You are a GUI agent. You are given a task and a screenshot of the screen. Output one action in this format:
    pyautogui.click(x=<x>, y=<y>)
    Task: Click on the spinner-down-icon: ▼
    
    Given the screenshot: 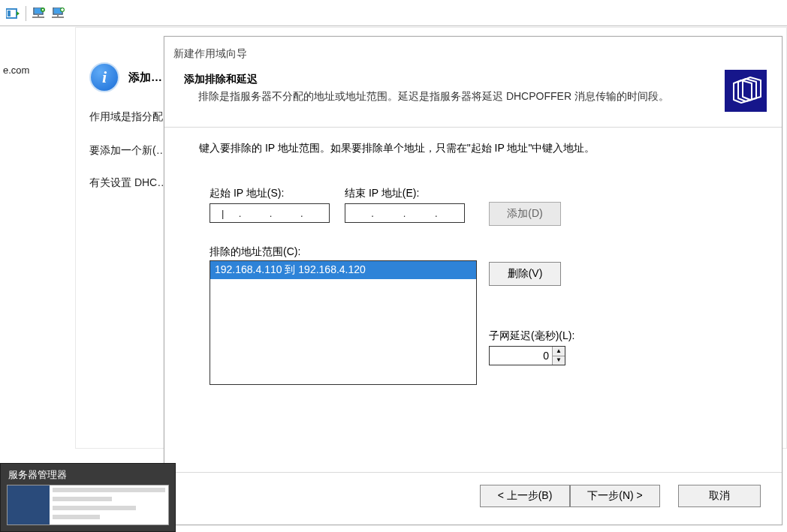 What is the action you would take?
    pyautogui.click(x=559, y=361)
    